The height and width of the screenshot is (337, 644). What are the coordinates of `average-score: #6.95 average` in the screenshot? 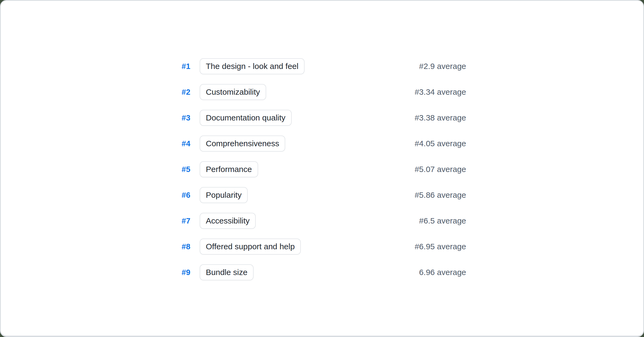 It's located at (440, 247).